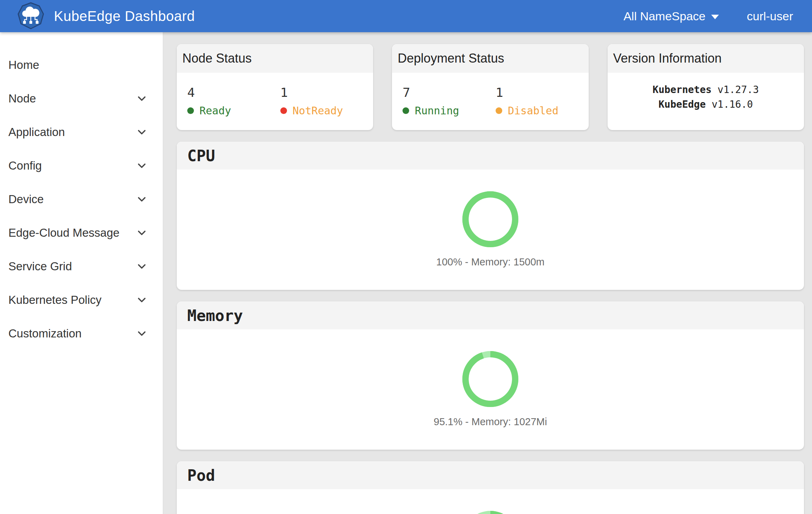 Image resolution: width=812 pixels, height=514 pixels. I want to click on sidebar-item-customization: Customization, so click(81, 334).